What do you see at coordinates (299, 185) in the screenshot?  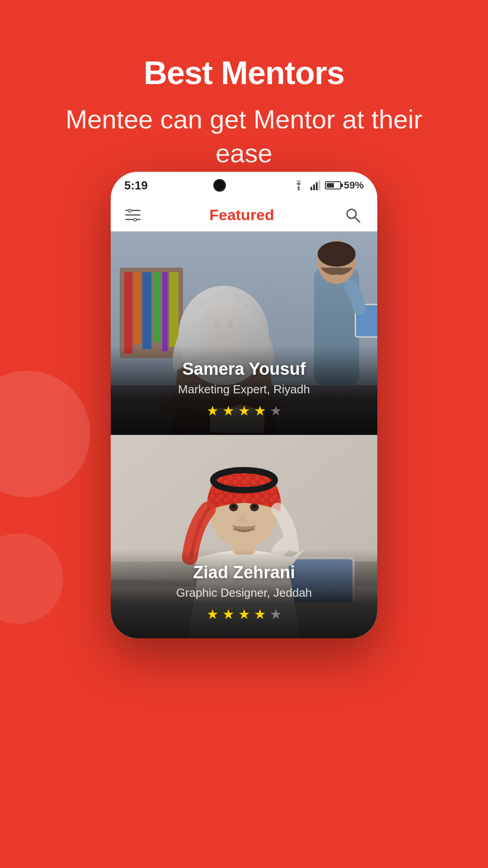 I see `wifi-icon` at bounding box center [299, 185].